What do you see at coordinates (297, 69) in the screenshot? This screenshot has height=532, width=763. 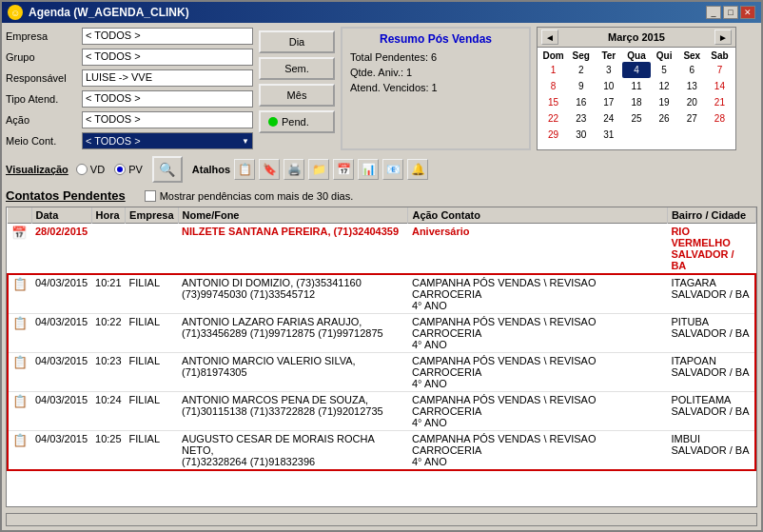 I see `sem-button: Sem.` at bounding box center [297, 69].